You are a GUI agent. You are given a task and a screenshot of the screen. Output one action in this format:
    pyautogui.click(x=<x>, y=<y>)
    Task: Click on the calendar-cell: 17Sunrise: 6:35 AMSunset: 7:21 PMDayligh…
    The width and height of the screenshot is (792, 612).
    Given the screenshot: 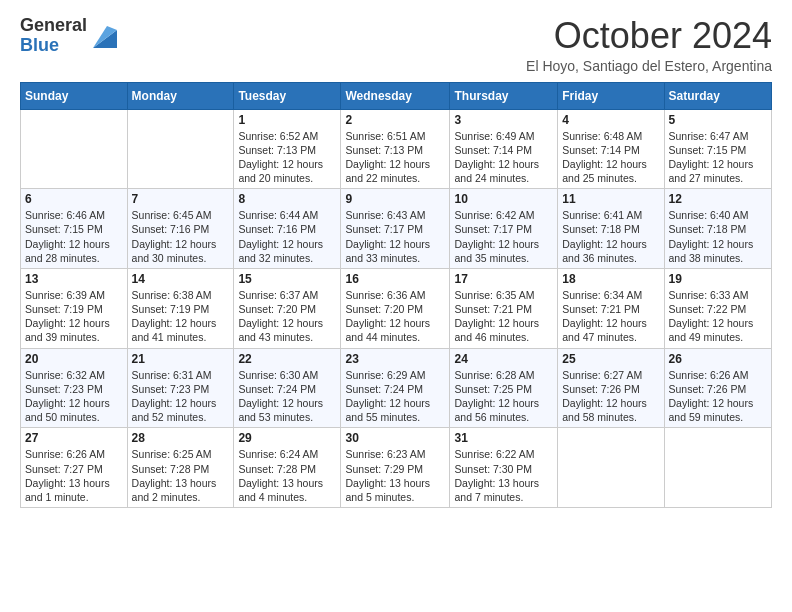 What is the action you would take?
    pyautogui.click(x=504, y=308)
    